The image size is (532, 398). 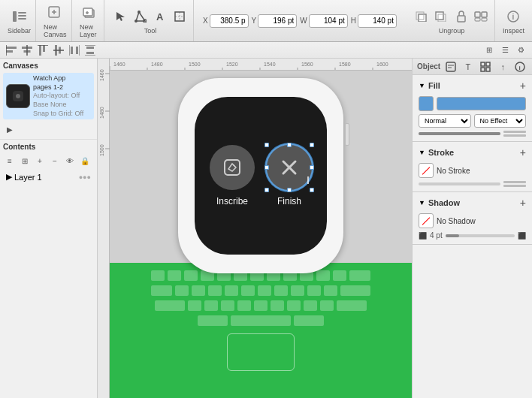 What do you see at coordinates (20, 17) in the screenshot?
I see `sidebar-button` at bounding box center [20, 17].